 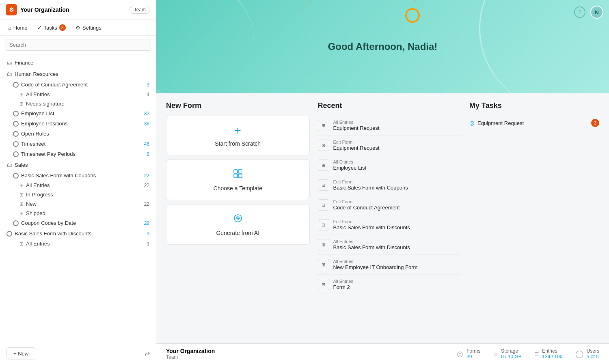 What do you see at coordinates (238, 136) in the screenshot?
I see `start-from-scratch-card: + Start from Scratch` at bounding box center [238, 136].